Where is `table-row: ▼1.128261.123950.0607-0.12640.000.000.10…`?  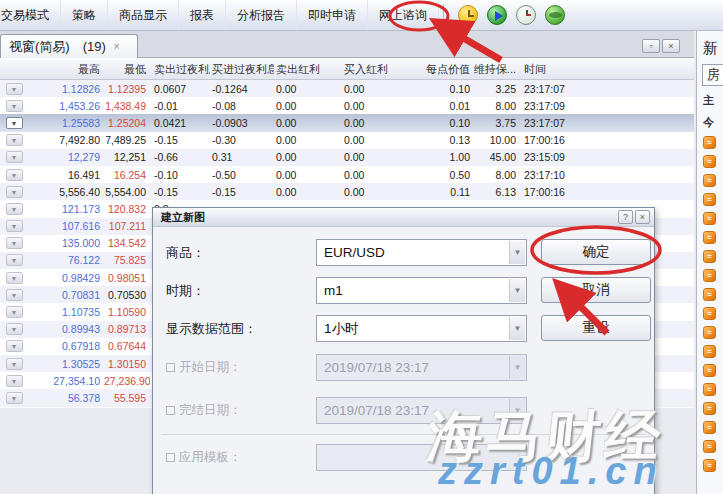
table-row: ▼1.128261.123950.0607-0.12640.000.000.10… is located at coordinates (347, 88).